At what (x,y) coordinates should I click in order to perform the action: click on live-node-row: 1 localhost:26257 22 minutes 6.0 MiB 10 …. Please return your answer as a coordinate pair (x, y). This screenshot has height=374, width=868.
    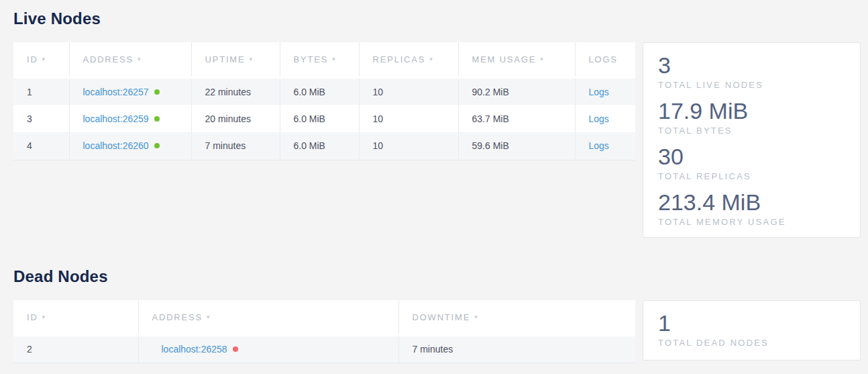
    Looking at the image, I should click on (325, 91).